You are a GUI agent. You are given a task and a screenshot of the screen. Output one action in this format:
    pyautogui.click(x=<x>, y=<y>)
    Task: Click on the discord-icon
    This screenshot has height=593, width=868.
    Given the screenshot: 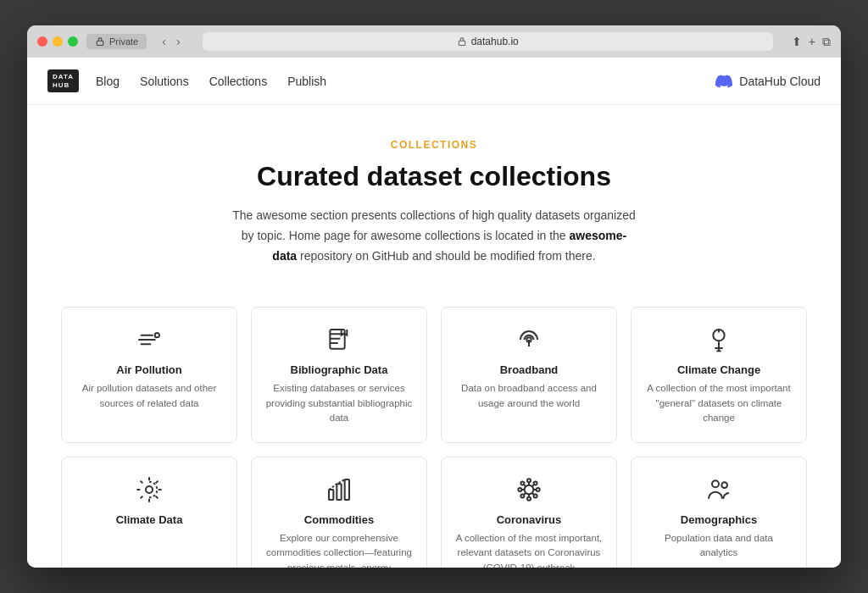 What is the action you would take?
    pyautogui.click(x=724, y=81)
    